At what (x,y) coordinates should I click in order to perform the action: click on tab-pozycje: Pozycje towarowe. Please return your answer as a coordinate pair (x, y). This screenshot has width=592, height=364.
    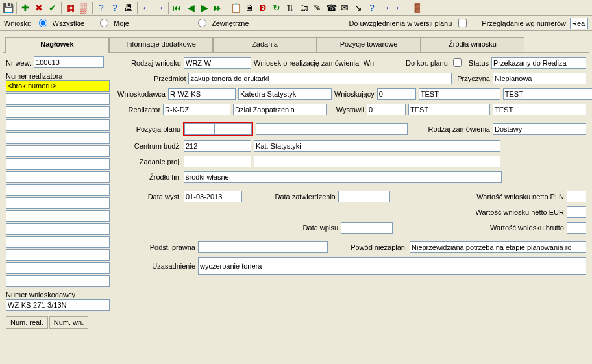
    Looking at the image, I should click on (369, 45).